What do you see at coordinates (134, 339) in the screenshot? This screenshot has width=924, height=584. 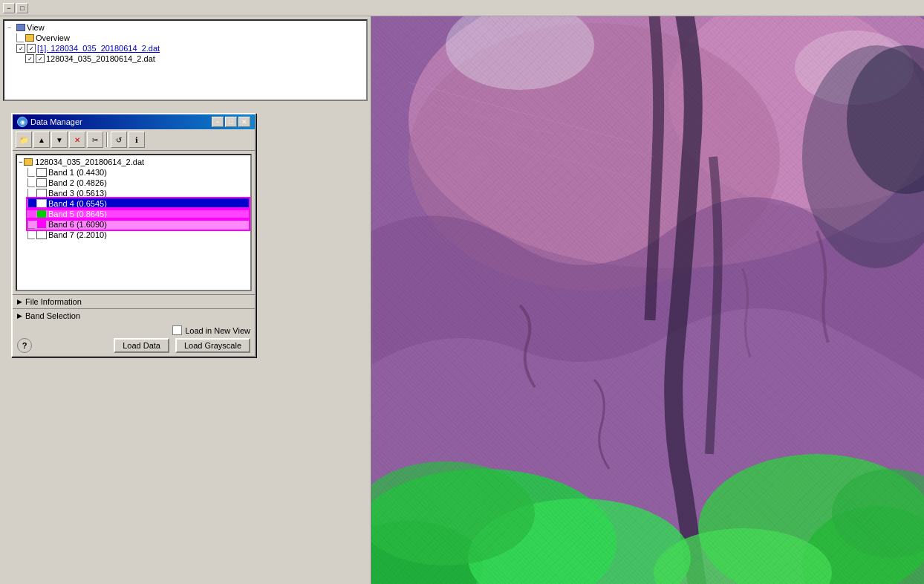 I see `dm-bottom-controls: Load in New View ? Load Data Load Graysc…` at bounding box center [134, 339].